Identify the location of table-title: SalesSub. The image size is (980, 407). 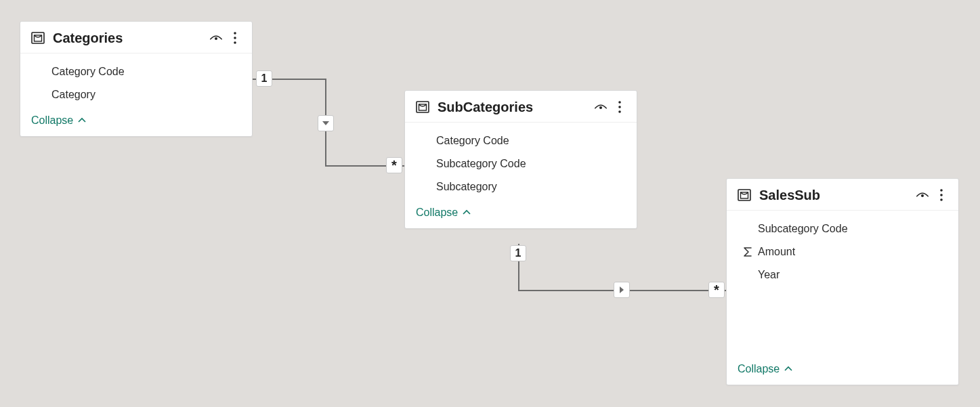
(790, 195).